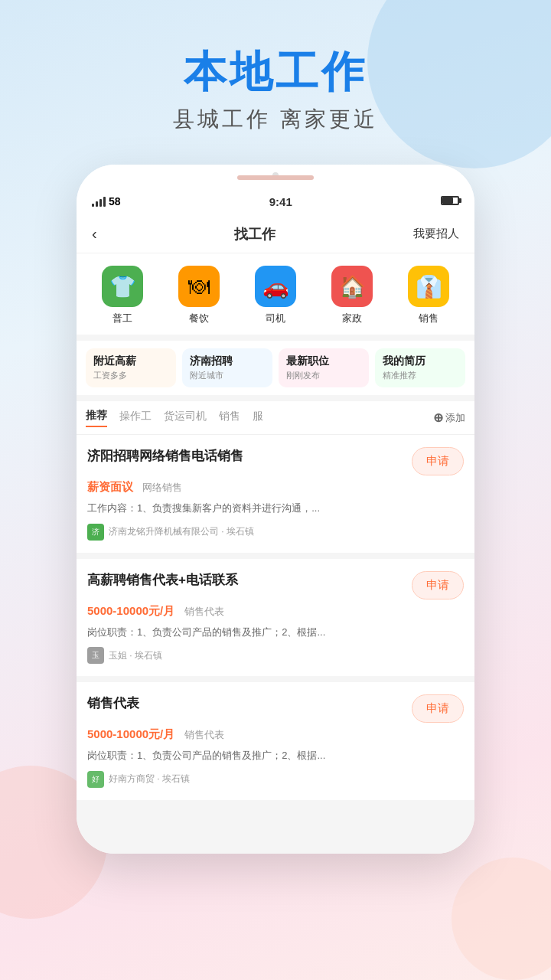  Describe the element at coordinates (135, 418) in the screenshot. I see `tab-operator: 操作工` at that location.